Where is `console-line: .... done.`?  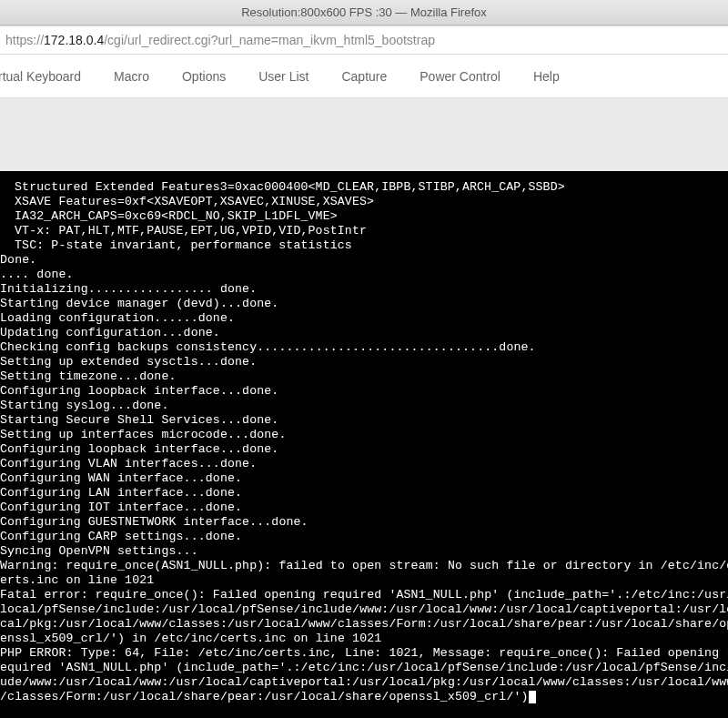 console-line: .... done. is located at coordinates (364, 275).